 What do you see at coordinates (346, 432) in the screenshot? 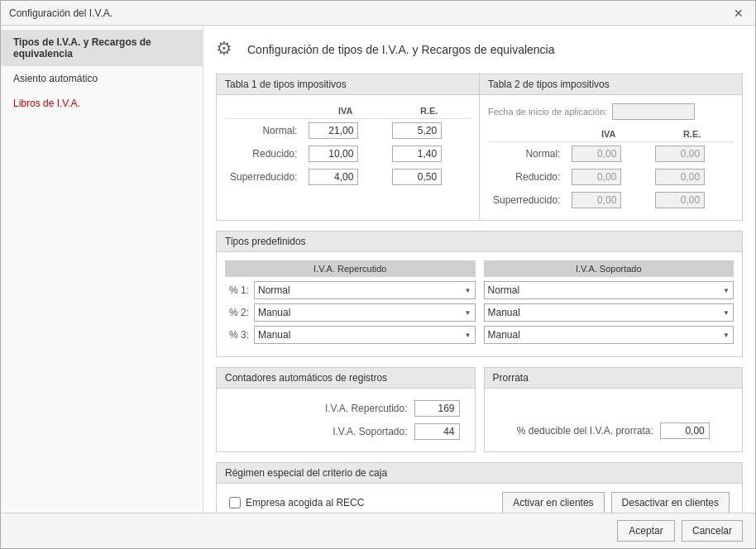
I see `counter-soportado-row: I.V.A. Soportado:` at bounding box center [346, 432].